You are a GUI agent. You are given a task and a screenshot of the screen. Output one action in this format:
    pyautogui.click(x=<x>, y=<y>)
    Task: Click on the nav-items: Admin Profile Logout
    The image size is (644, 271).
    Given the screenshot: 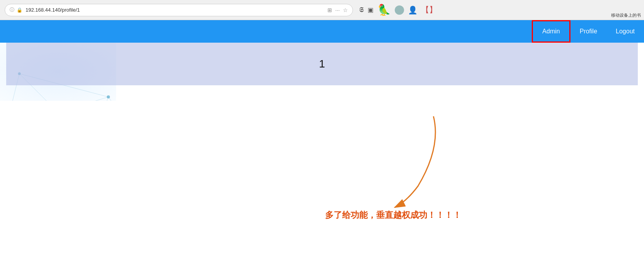 What is the action you would take?
    pyautogui.click(x=588, y=31)
    